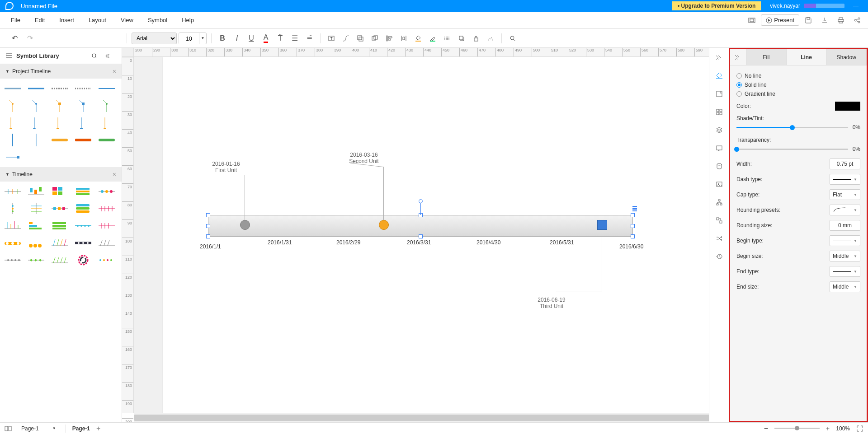  Describe the element at coordinates (798, 85) in the screenshot. I see `radio-solid-line: Solid line` at that location.